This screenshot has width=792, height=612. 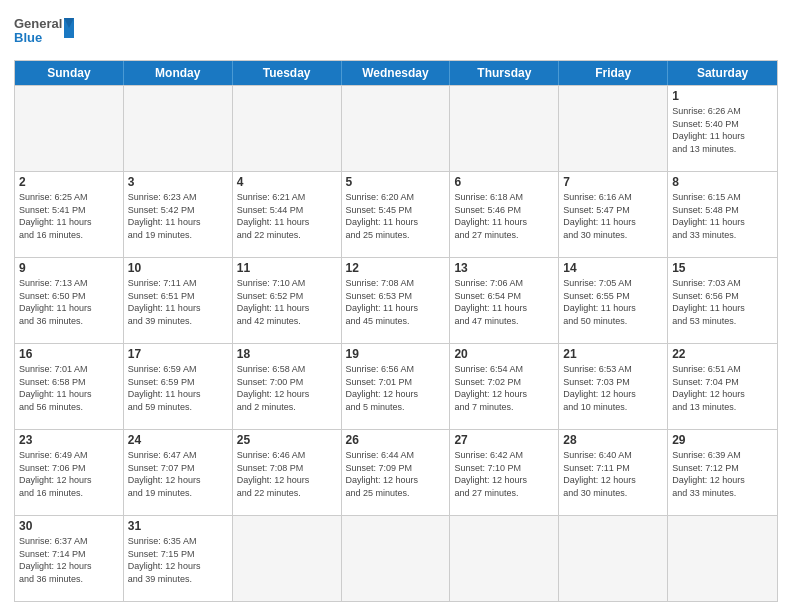 What do you see at coordinates (178, 440) in the screenshot?
I see `day-number: 24` at bounding box center [178, 440].